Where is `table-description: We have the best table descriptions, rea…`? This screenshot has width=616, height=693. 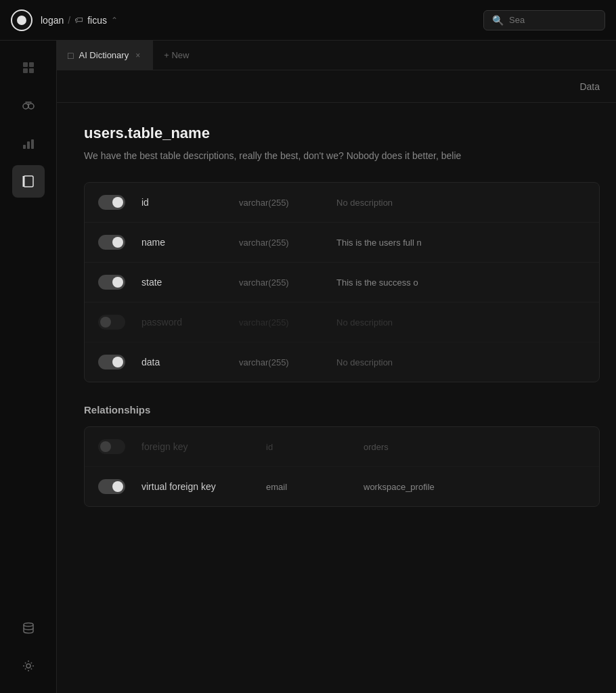
table-description: We have the best table descriptions, rea… is located at coordinates (342, 156).